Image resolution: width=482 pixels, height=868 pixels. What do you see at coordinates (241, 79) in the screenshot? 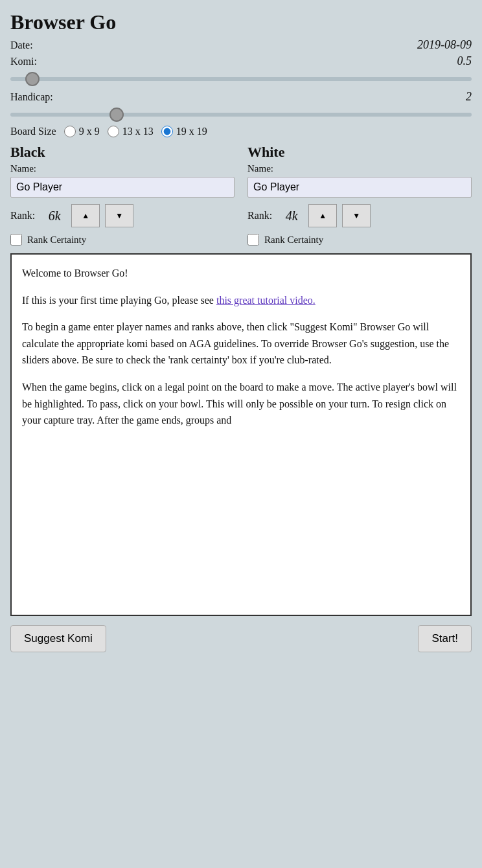
I see `komi-slider` at bounding box center [241, 79].